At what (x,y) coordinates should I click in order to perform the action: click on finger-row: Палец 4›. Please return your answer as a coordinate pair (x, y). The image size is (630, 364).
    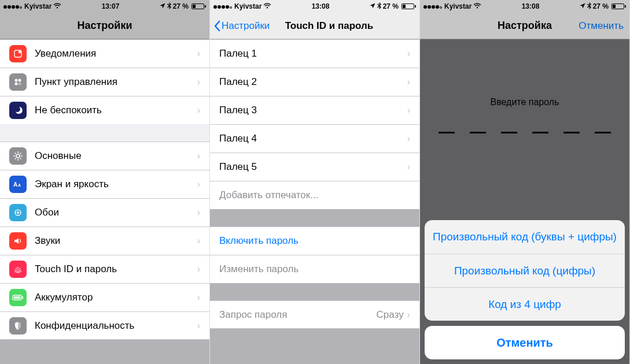
    Looking at the image, I should click on (315, 139).